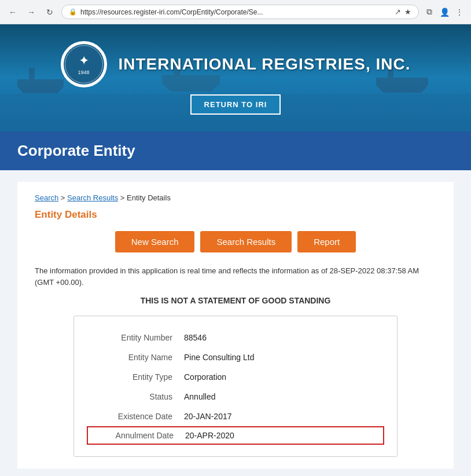 Image resolution: width=471 pixels, height=476 pixels. I want to click on entity-name-value: Pine Consulting Ltd, so click(219, 357).